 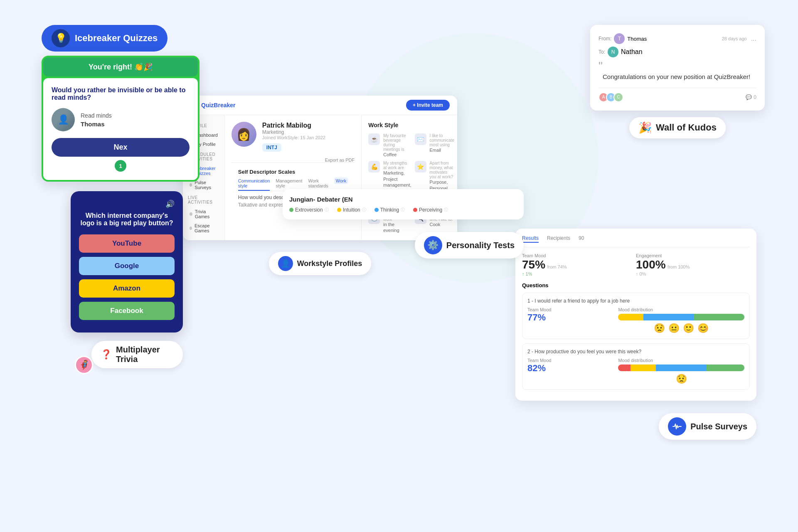 I want to click on q2-title: 2 - How productive do you feel you were …, so click(x=636, y=352).